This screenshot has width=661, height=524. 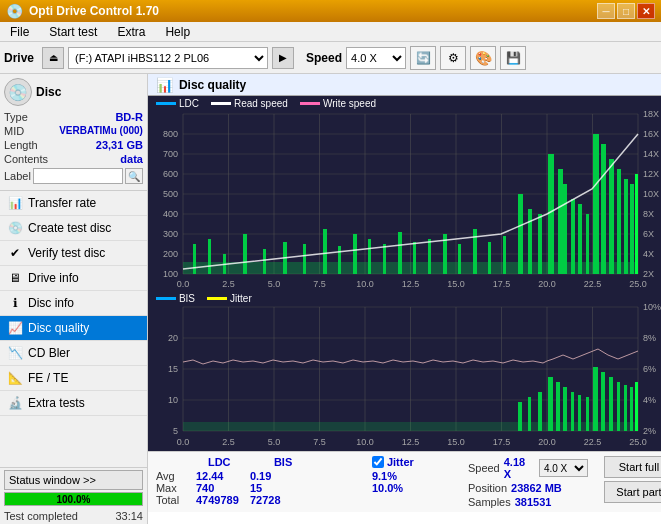 I want to click on app-title: Opti Drive Control 1.70, so click(x=313, y=11).